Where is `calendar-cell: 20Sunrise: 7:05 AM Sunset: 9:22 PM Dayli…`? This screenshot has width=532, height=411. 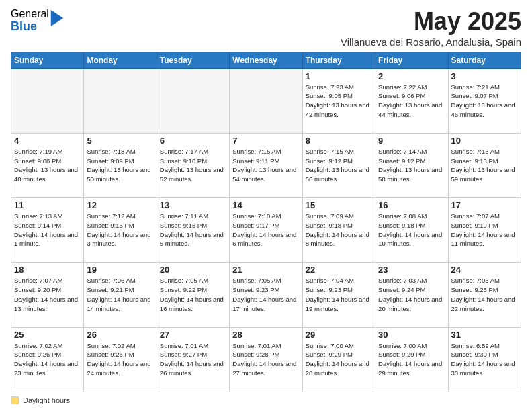
calendar-cell: 20Sunrise: 7:05 AM Sunset: 9:22 PM Dayli… is located at coordinates (193, 295).